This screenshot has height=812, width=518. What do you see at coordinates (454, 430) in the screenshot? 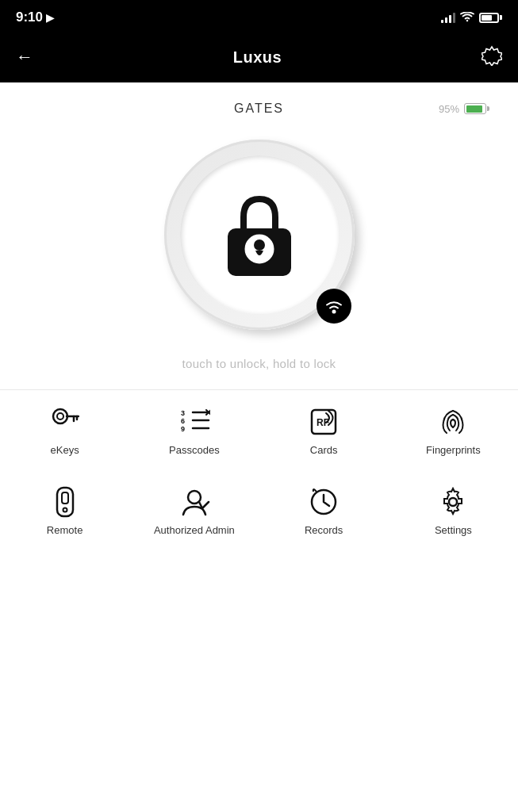
I see `nav-item-fingerprints: Fingerprints` at bounding box center [454, 430].